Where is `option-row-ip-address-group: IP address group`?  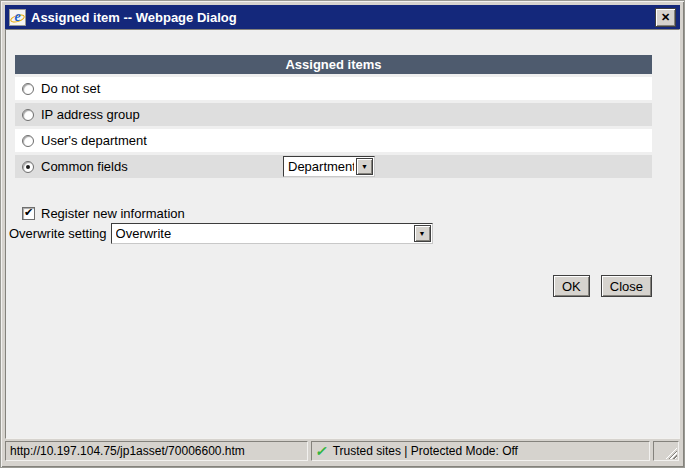 option-row-ip-address-group: IP address group is located at coordinates (334, 114).